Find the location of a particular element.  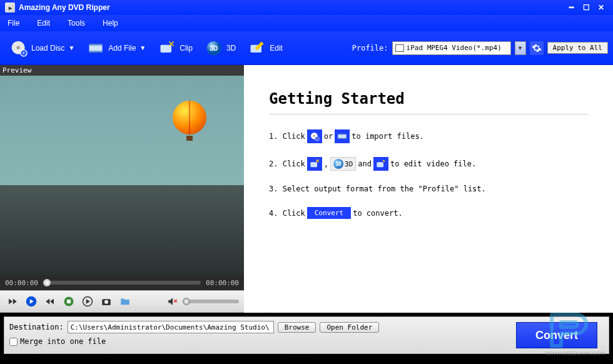

step-text: to convert. is located at coordinates (378, 213).